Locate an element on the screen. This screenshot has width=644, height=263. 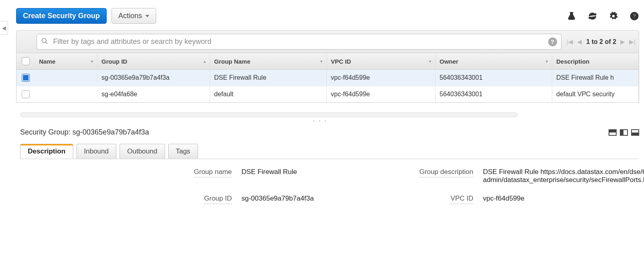
layout-top-icon is located at coordinates (613, 133).